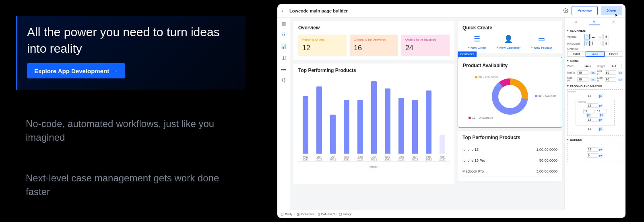  Describe the element at coordinates (425, 48) in the screenshot. I see `stat-value: 24` at that location.